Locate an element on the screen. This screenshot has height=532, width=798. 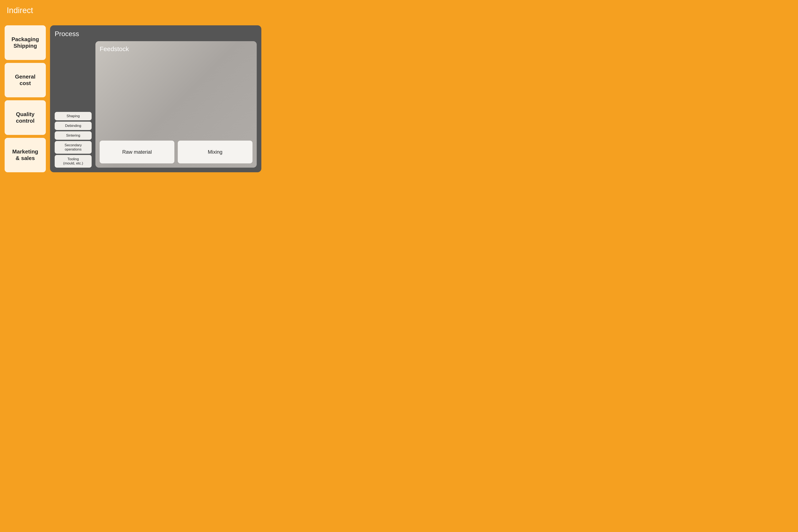
feedstock-cards: Raw material Mixing is located at coordinates (176, 152).